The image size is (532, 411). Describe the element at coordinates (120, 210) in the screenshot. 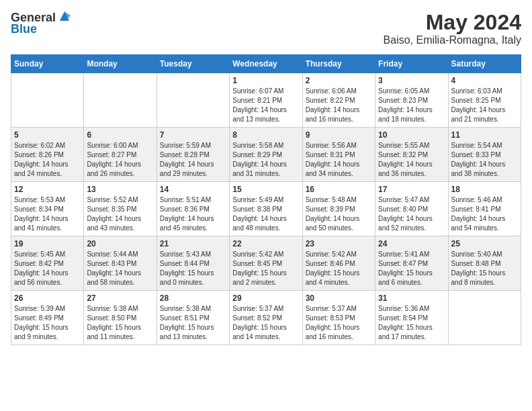

I see `calendar-cell: 13Sunrise: 5:52 AM Sunset: 8:35 PM Dayli…` at that location.